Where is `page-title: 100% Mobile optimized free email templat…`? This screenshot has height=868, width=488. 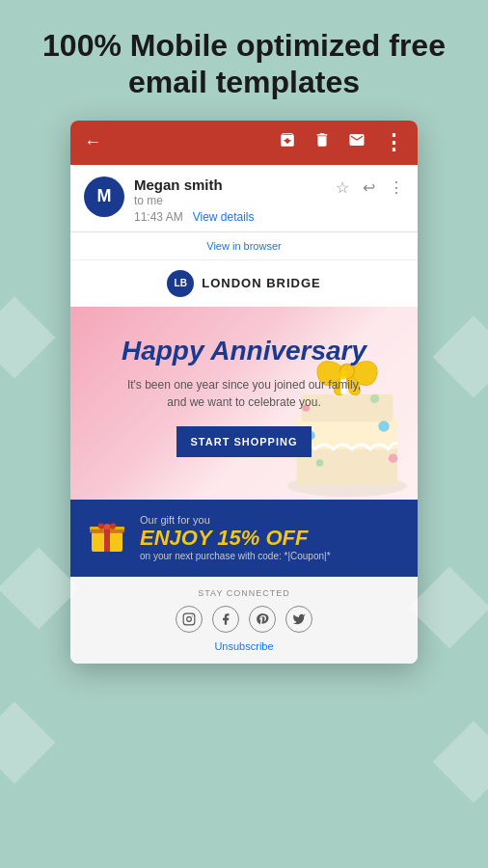 page-title: 100% Mobile optimized free email templat… is located at coordinates (244, 60).